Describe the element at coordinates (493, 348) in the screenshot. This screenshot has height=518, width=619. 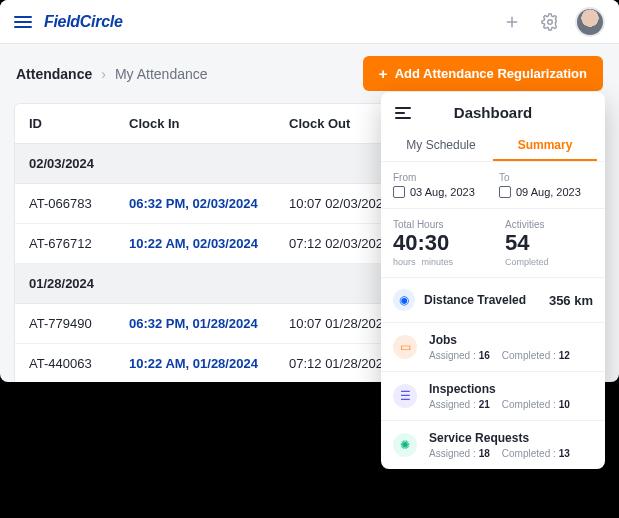
I see `jobs-row: ▭ Jobs Assigned :16 Completed :12` at that location.